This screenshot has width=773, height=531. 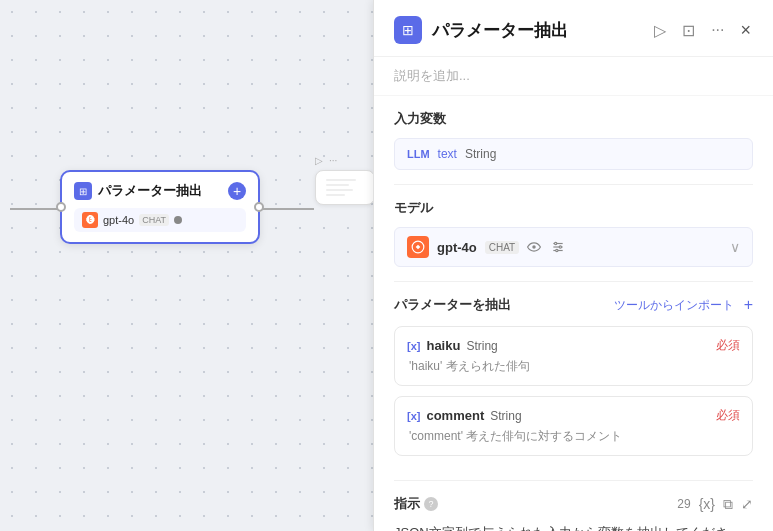 What do you see at coordinates (414, 416) in the screenshot?
I see `param-comment-bracket: [x]` at bounding box center [414, 416].